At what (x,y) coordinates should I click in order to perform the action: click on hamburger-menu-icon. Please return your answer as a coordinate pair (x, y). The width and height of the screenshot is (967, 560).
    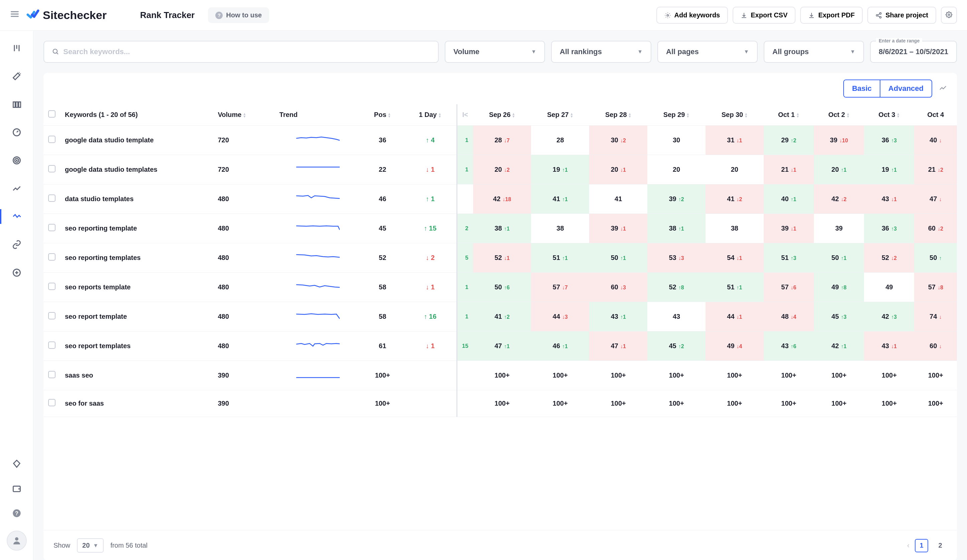
    Looking at the image, I should click on (15, 15).